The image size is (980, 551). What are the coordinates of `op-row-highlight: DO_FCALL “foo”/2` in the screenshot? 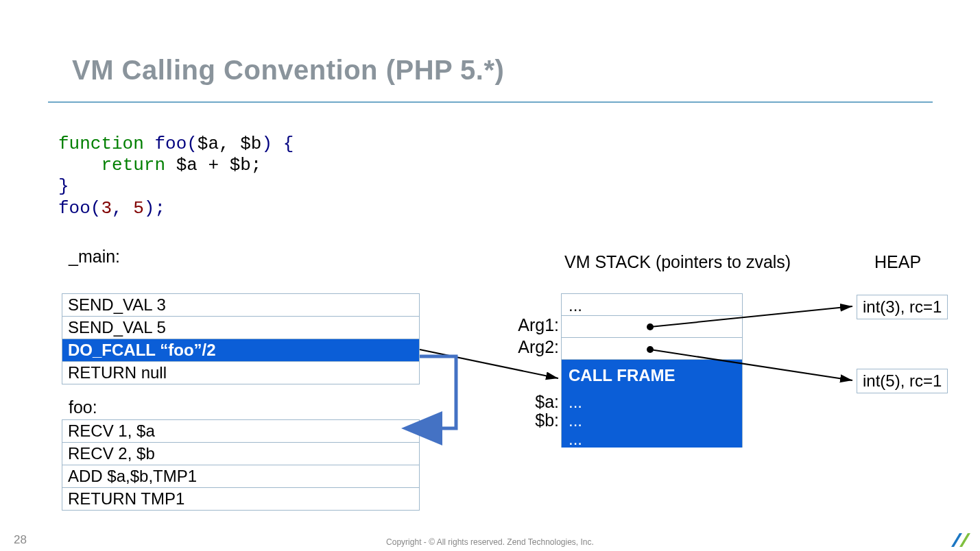 It's located at (241, 351).